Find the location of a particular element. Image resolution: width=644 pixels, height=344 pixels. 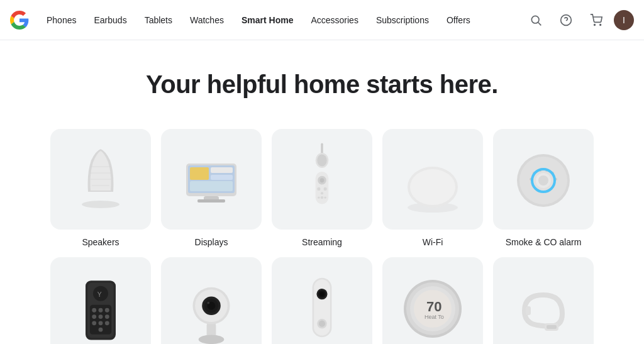

search-button is located at coordinates (536, 20).